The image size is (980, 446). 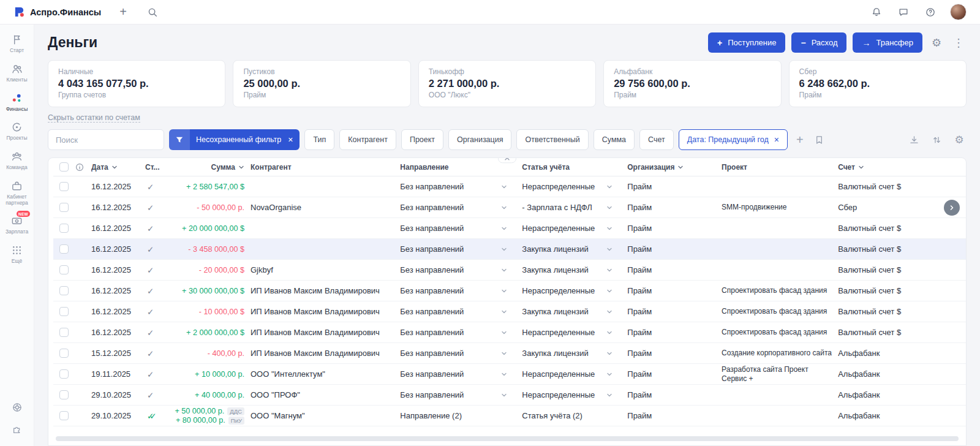 What do you see at coordinates (657, 140) in the screenshot?
I see `filter-chip: Счет` at bounding box center [657, 140].